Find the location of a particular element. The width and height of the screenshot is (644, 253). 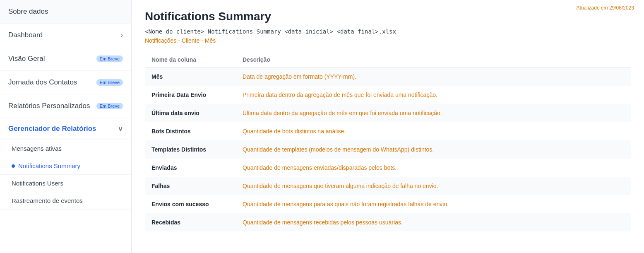

col-header-name: Nome da coluna is located at coordinates (190, 60).